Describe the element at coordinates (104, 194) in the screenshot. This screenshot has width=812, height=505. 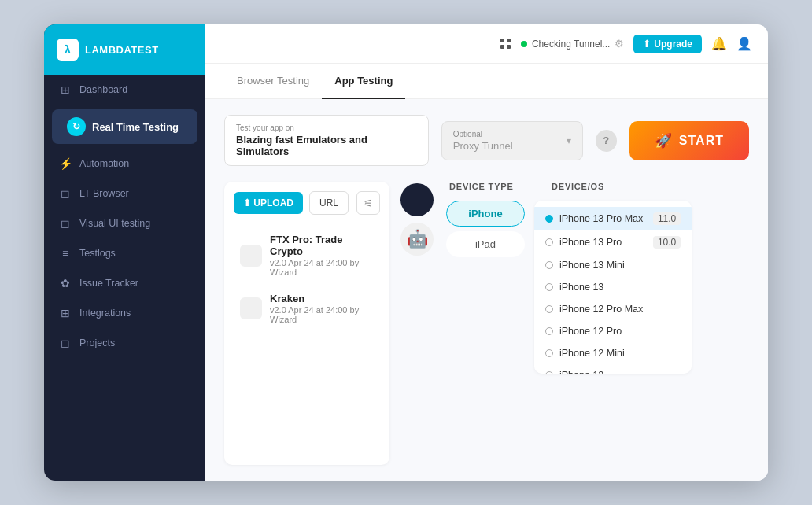
I see `sidebar-item-label: LT Browser` at that location.